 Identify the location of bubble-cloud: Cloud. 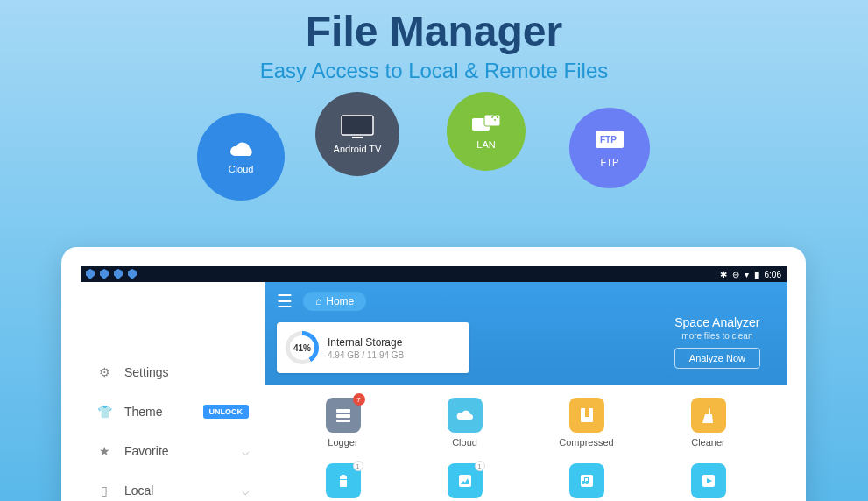
(241, 157).